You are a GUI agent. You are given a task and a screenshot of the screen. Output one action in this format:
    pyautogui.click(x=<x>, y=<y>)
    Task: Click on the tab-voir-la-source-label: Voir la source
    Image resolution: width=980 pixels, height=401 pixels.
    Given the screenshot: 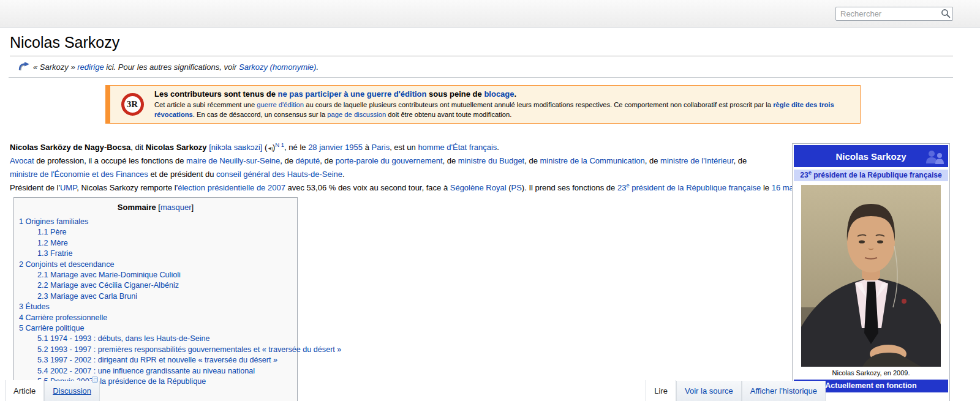 What is the action you would take?
    pyautogui.click(x=709, y=391)
    